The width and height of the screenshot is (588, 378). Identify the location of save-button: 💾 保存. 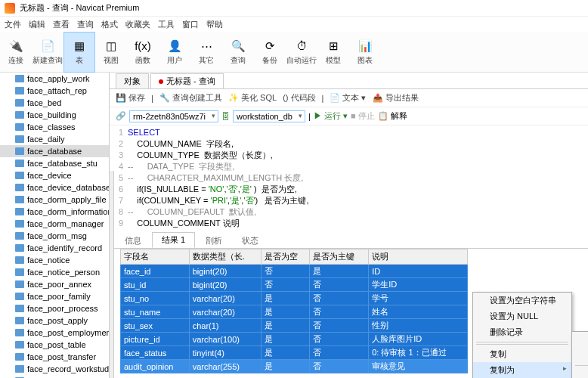
(130, 98).